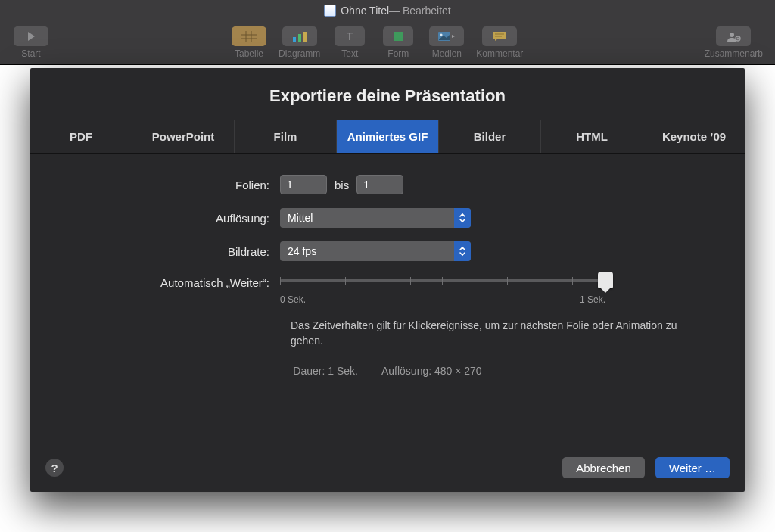  What do you see at coordinates (388, 136) in the screenshot?
I see `tab-animated-gif: Animiertes GIF` at bounding box center [388, 136].